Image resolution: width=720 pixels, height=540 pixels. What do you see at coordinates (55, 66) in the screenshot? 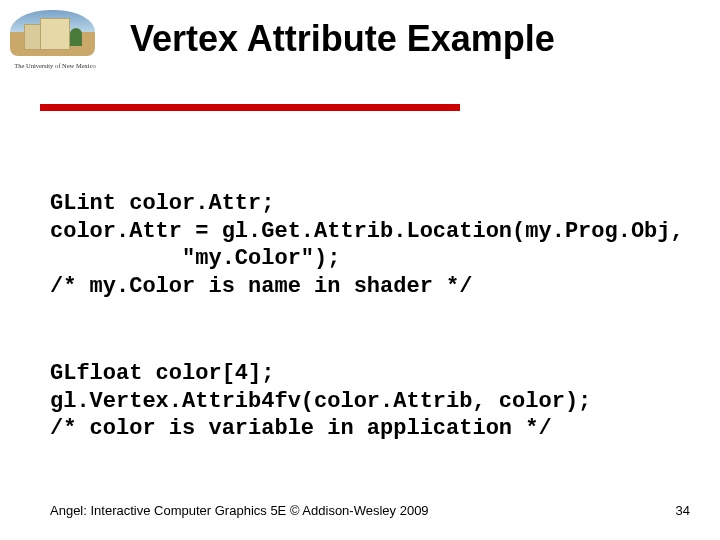
I see `logo-caption: The University of New Mexico` at bounding box center [55, 66].